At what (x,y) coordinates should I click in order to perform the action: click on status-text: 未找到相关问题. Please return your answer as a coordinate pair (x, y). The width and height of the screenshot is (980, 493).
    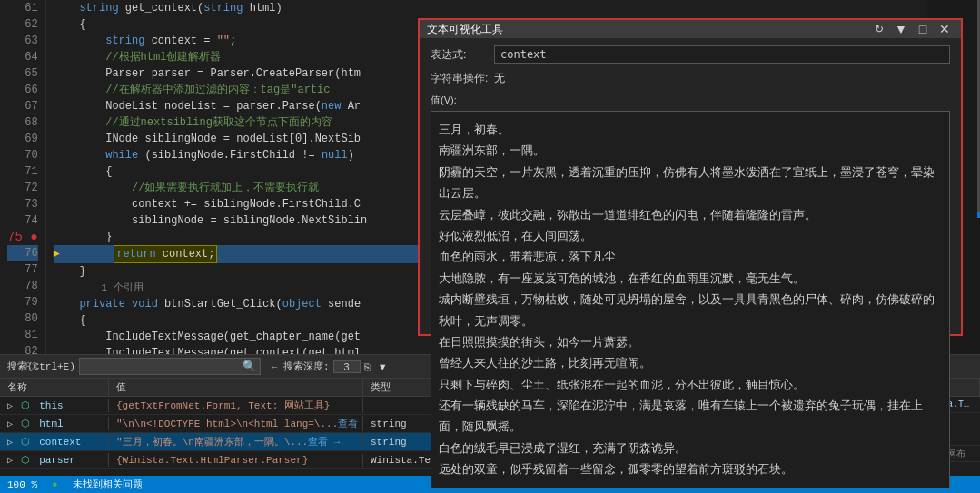
    Looking at the image, I should click on (107, 485).